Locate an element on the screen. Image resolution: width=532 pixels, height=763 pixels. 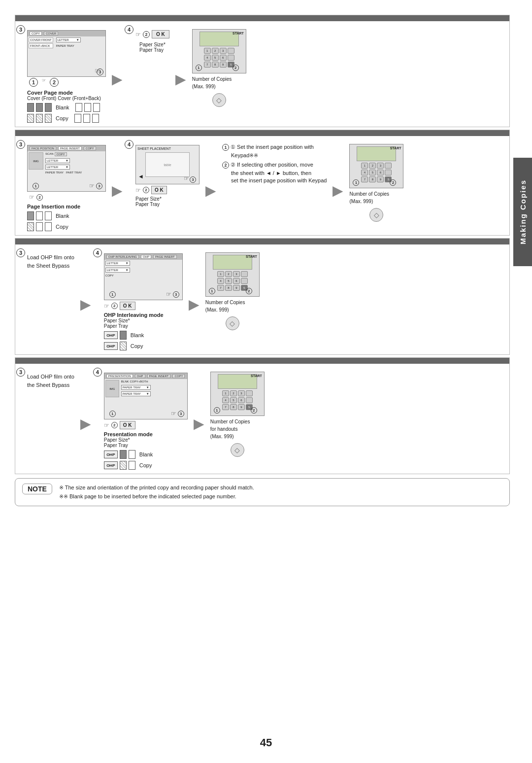
sidebar-tab: Making Copies is located at coordinates (523, 212).